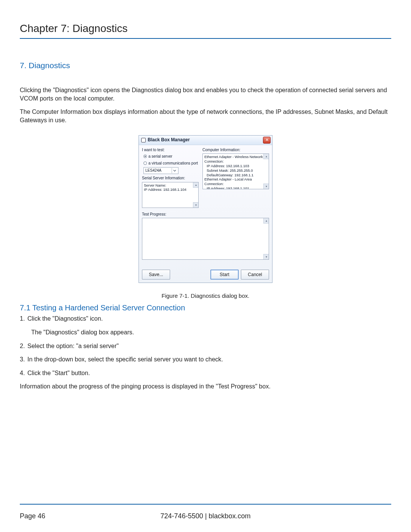 The height and width of the screenshot is (532, 411). Describe the element at coordinates (206, 296) in the screenshot. I see `figure-caption: Figure 7-1. Diagnostics dialog box.` at that location.